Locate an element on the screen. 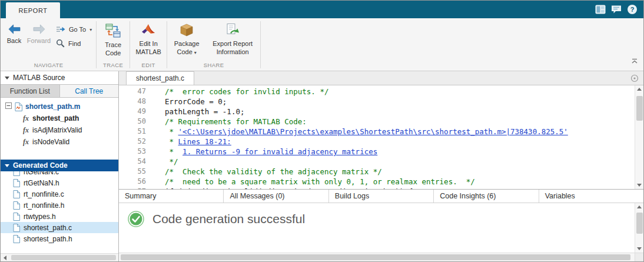  back-button: Back is located at coordinates (14, 40).